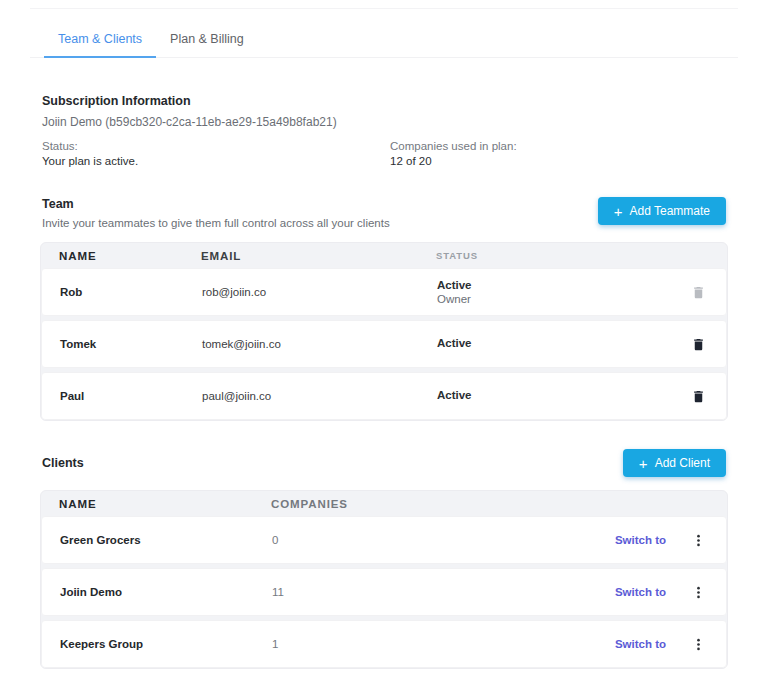 Image resolution: width=768 pixels, height=699 pixels. Describe the element at coordinates (100, 40) in the screenshot. I see `tab-team-clients: Team & Clients` at that location.